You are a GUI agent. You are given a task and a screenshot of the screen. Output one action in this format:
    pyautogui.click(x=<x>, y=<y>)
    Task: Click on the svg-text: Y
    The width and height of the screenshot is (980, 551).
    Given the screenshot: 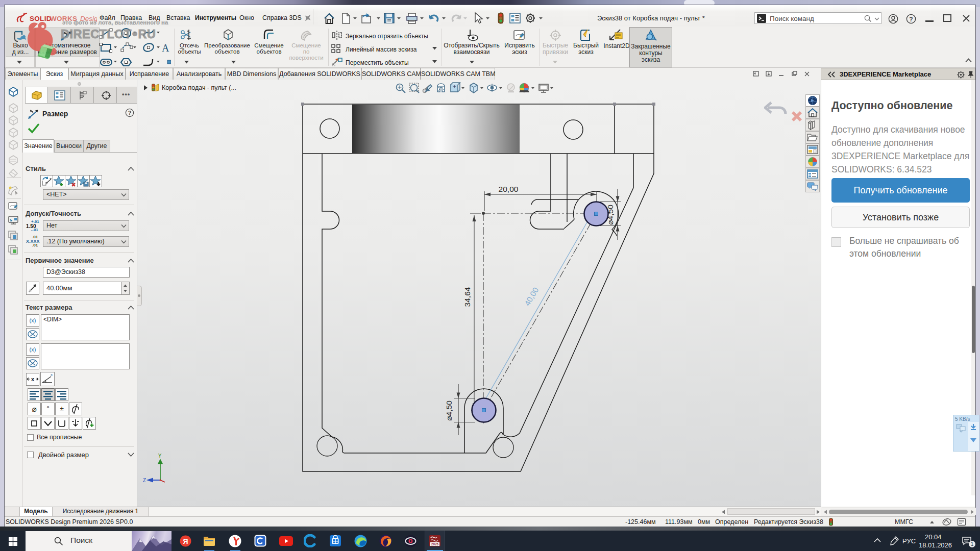 What is the action you would take?
    pyautogui.click(x=160, y=456)
    